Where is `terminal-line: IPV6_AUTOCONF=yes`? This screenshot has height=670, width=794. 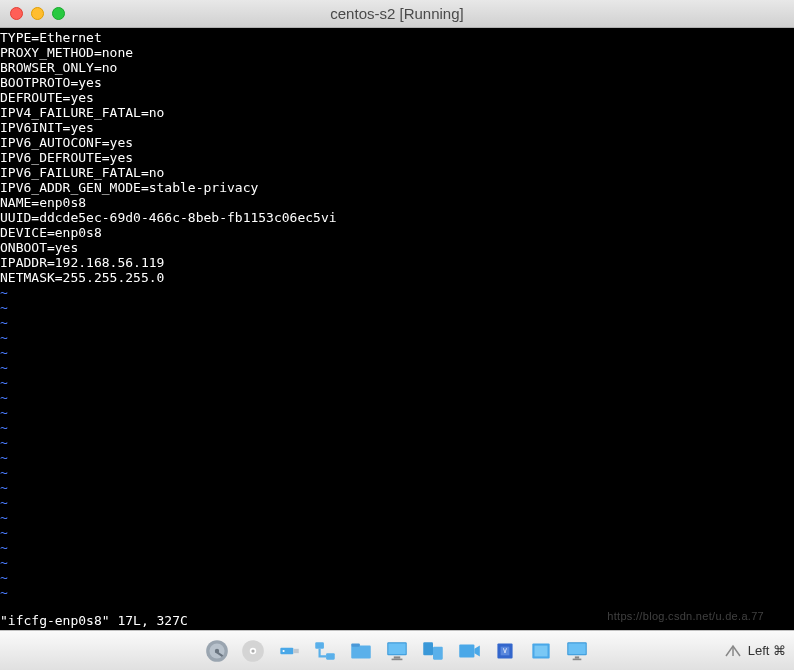 terminal-line: IPV6_AUTOCONF=yes is located at coordinates (397, 142).